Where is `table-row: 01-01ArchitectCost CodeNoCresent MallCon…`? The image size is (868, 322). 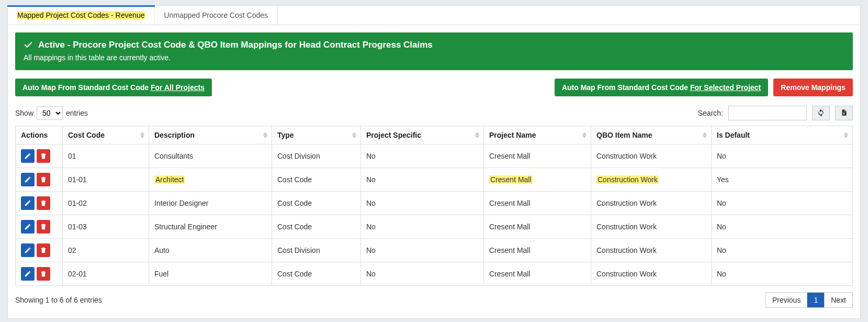
table-row: 01-01ArchitectCost CodeNoCresent MallCon… is located at coordinates (434, 180).